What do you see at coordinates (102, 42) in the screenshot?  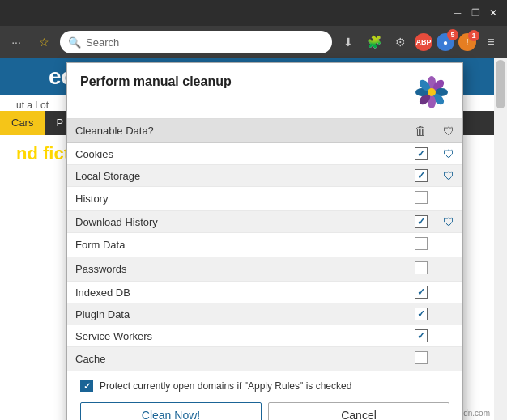 I see `search-text: Search` at bounding box center [102, 42].